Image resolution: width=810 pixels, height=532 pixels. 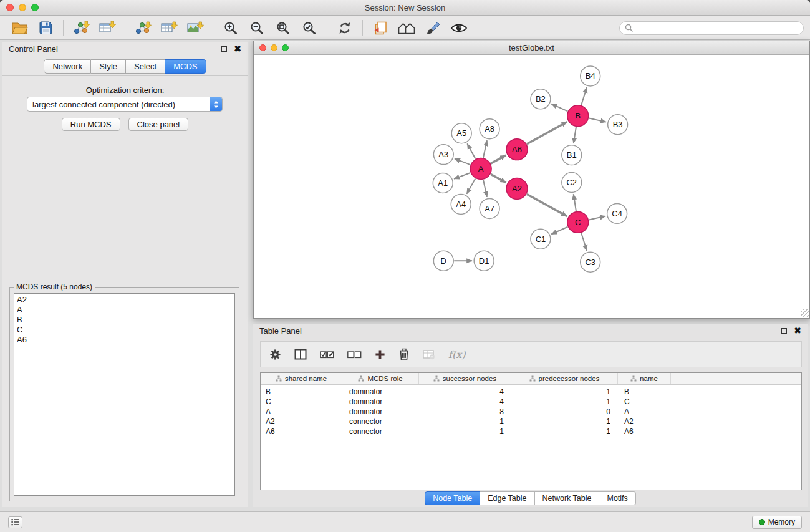 What do you see at coordinates (456, 354) in the screenshot?
I see `function-builder-button: f(x)` at bounding box center [456, 354].